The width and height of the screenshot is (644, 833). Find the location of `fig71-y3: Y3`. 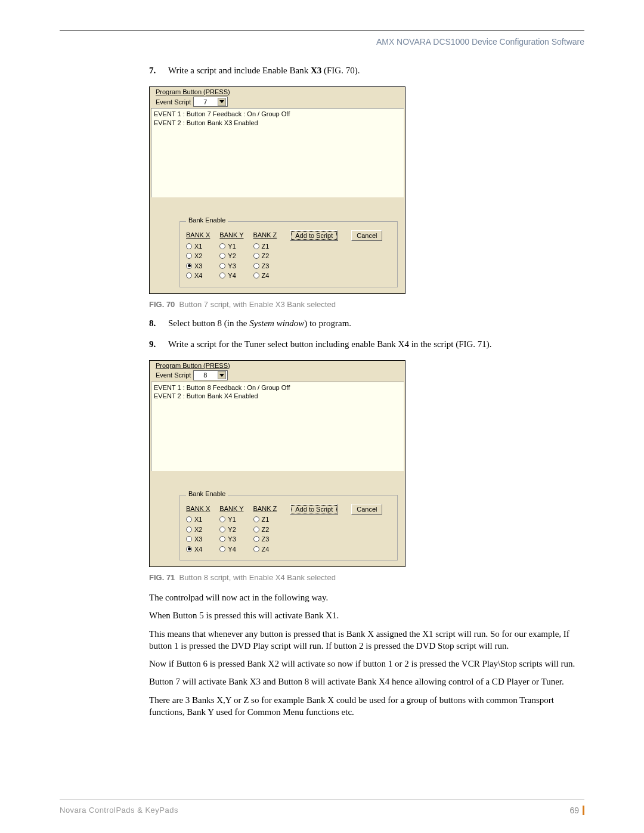

fig71-y3: Y3 is located at coordinates (231, 539).